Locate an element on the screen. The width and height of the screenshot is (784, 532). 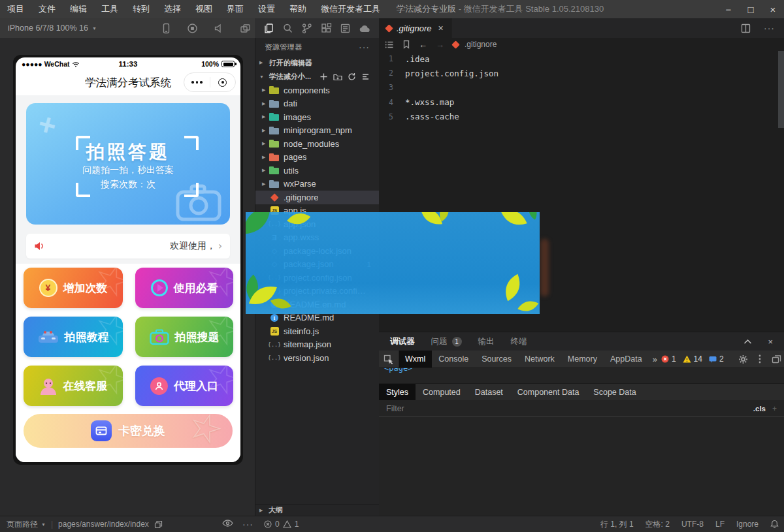
collapse-panel-icon is located at coordinates (747, 342).